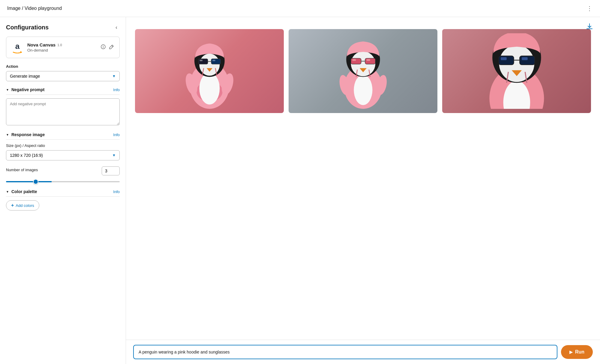  Describe the element at coordinates (63, 112) in the screenshot. I see `negative-prompt-textarea` at that location.